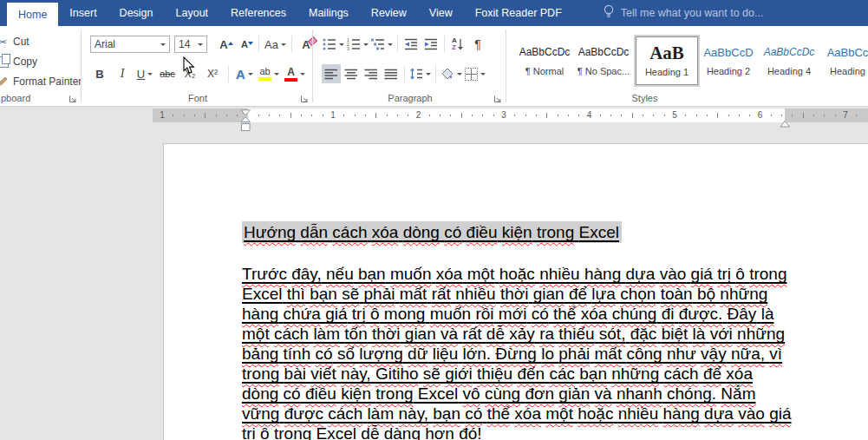  I want to click on style-heading-4: AaBbCcDcHeading 4, so click(789, 61).